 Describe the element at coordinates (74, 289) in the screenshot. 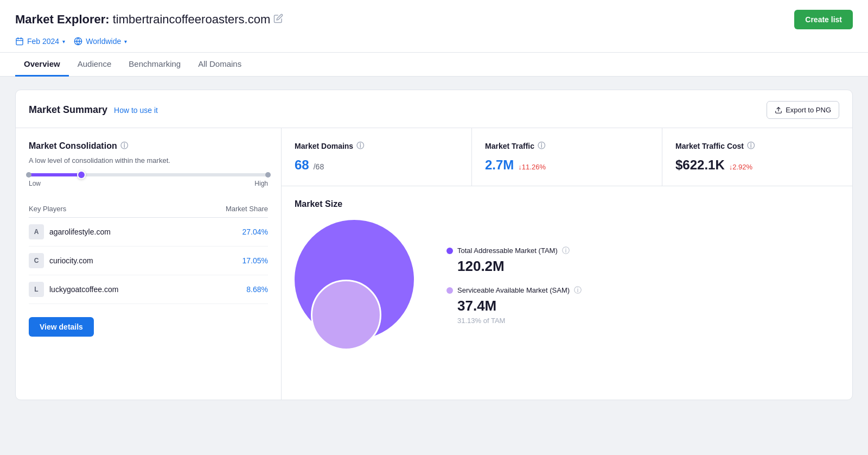

I see `player-left: L luckygoatcoffee.com` at that location.